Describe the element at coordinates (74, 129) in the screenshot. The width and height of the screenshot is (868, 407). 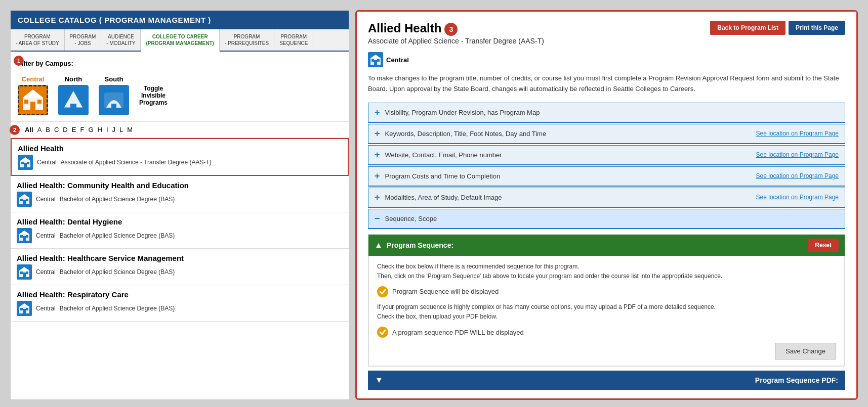
I see `alpha-e: E` at that location.